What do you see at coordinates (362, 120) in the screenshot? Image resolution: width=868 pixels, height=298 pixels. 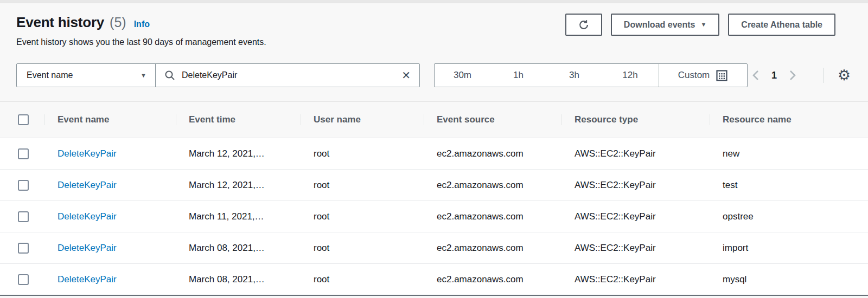 I see `column-header-user-name: User name` at bounding box center [362, 120].